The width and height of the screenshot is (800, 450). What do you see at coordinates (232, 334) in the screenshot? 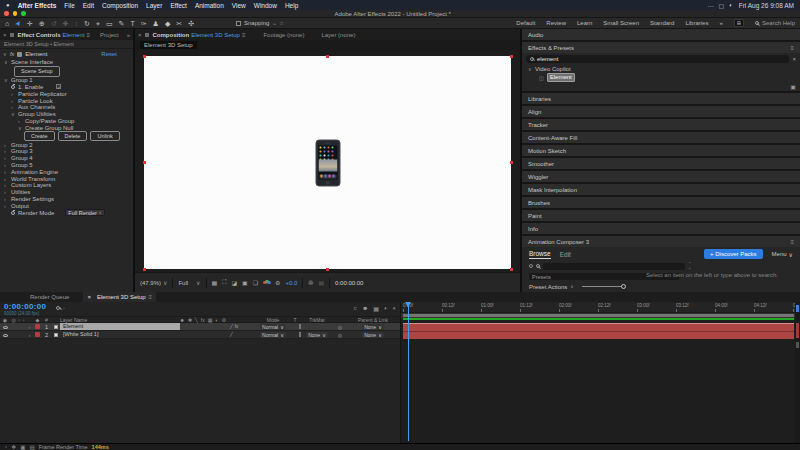
I see `layer-switch-icon: ╱` at bounding box center [232, 334].